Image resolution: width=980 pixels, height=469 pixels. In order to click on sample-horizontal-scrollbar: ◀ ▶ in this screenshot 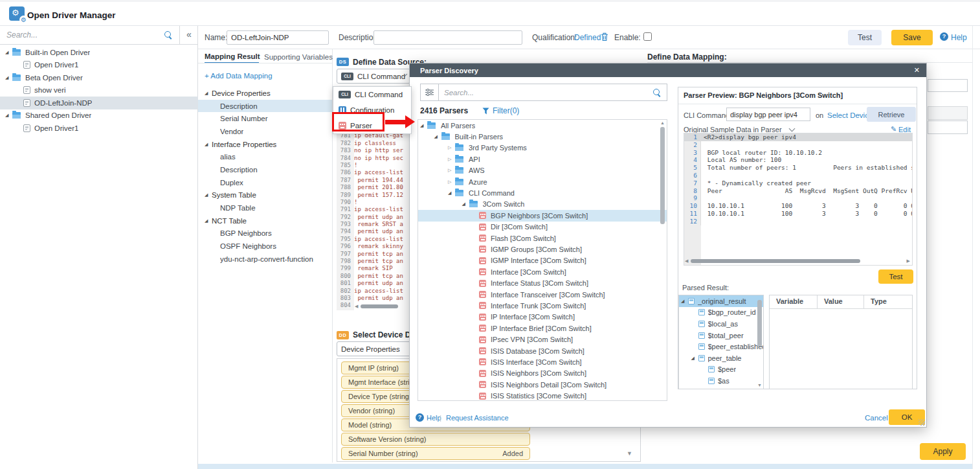, I will do `click(797, 261)`.